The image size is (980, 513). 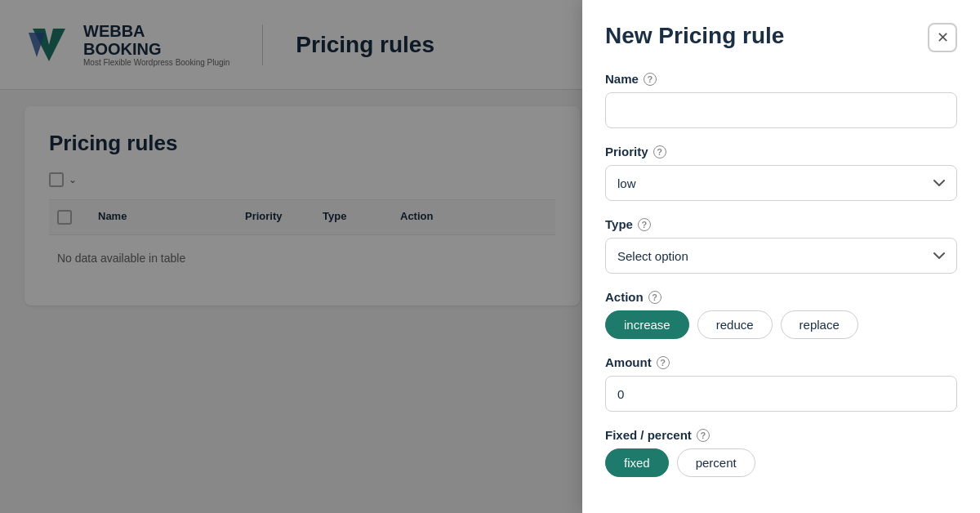 What do you see at coordinates (942, 38) in the screenshot?
I see `close-button: ✕` at bounding box center [942, 38].